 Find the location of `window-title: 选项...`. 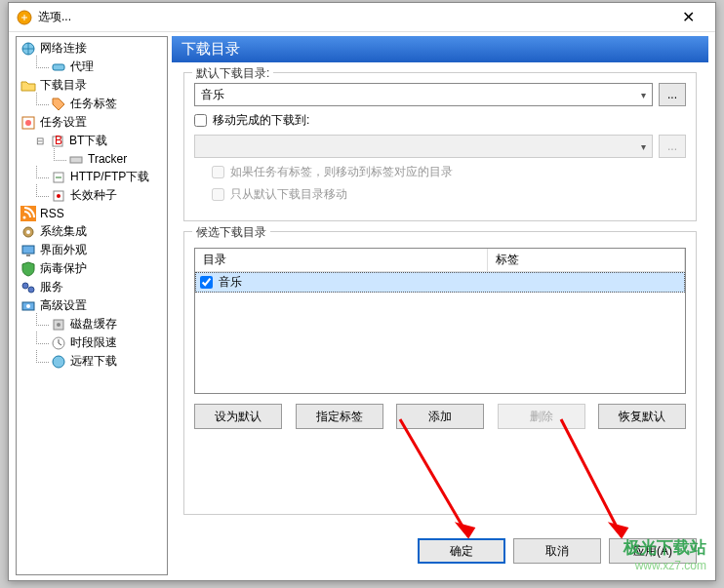

window-title: 选项... is located at coordinates (353, 18).